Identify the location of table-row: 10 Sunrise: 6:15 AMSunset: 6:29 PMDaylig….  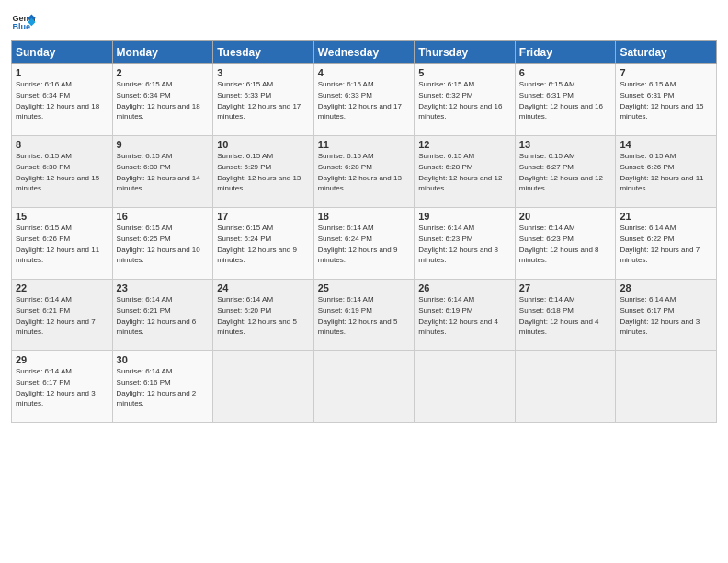
(264, 172).